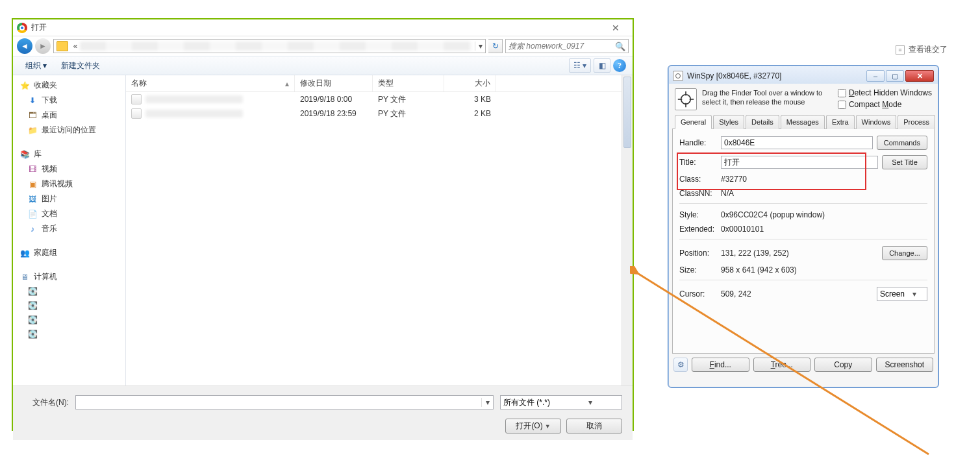 This screenshot has width=980, height=464. What do you see at coordinates (803, 76) in the screenshot?
I see `winspy-titlebar: WinSpy [0x8046E, #32770] – ▢ ✕` at bounding box center [803, 76].